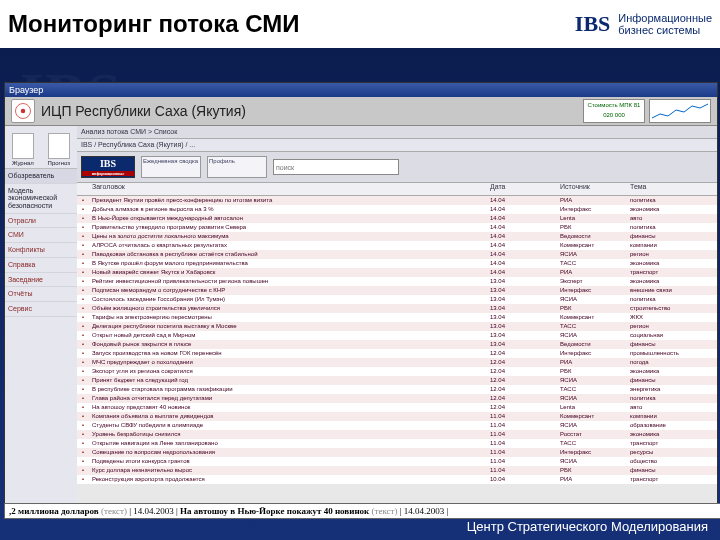  I want to click on sidebar-item: Отрасли, so click(41, 222).